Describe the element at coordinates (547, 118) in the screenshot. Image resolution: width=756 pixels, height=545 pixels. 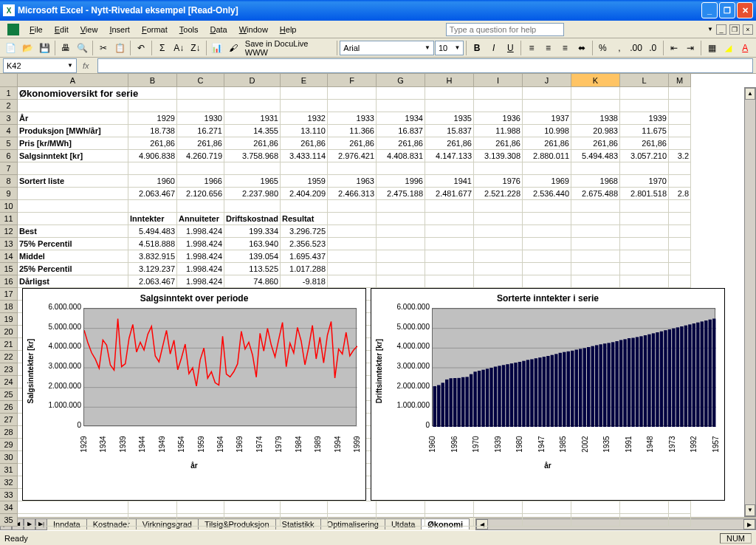
I see `cell-J3: 1937` at that location.